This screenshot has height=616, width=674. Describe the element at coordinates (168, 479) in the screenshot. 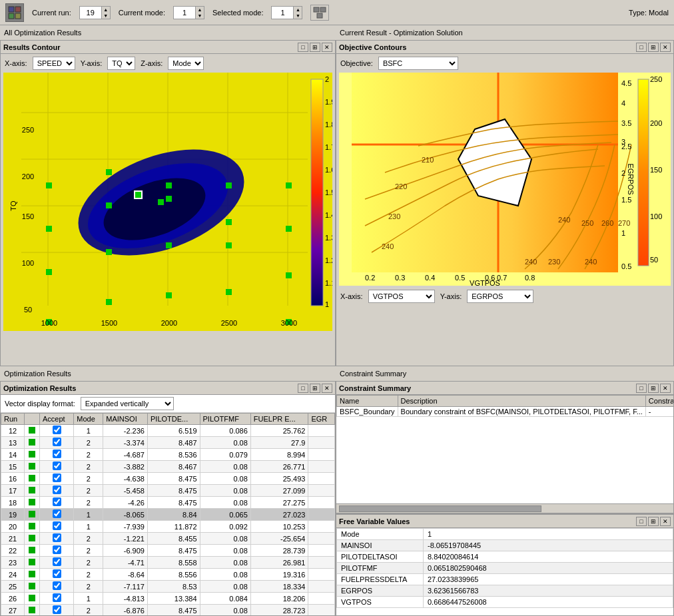

I see `table-row: 16 2 -4.638 8.475 0.08 25.493` at that location.